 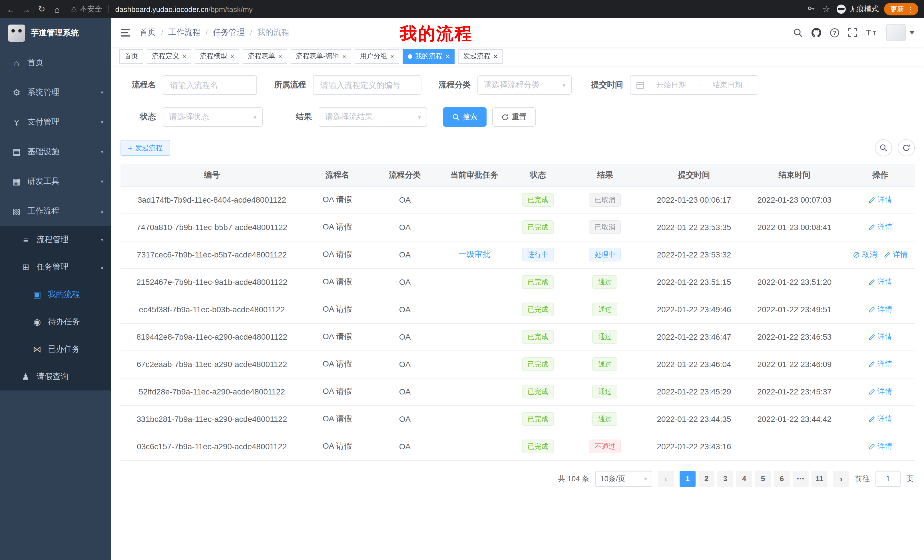 What do you see at coordinates (666, 479) in the screenshot?
I see `prev-page-button: ‹` at bounding box center [666, 479].